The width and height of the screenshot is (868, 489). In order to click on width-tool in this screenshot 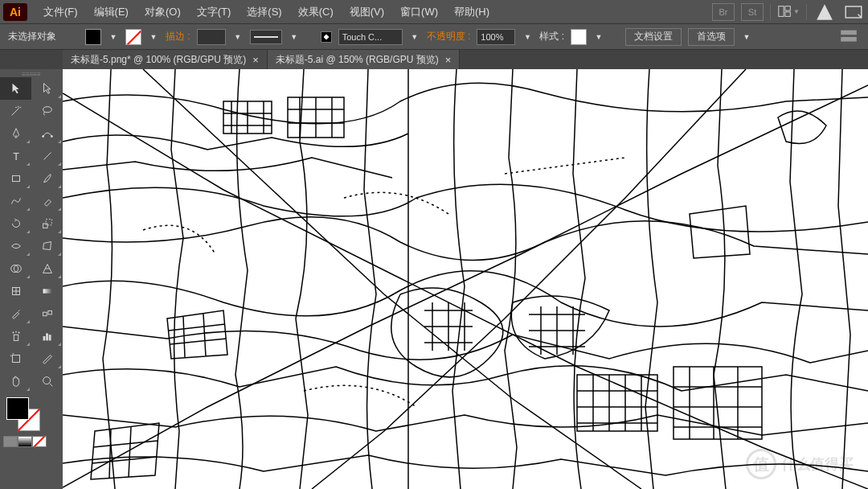, I will do `click(16, 246)`.